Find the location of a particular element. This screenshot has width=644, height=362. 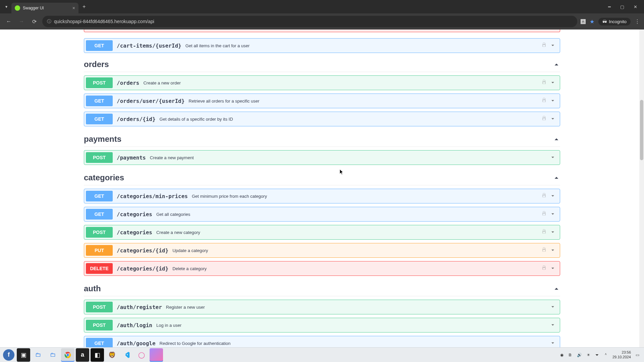

tag-section-payments: paymentsPOST/paymentsCreate a new paymen… is located at coordinates (322, 148).